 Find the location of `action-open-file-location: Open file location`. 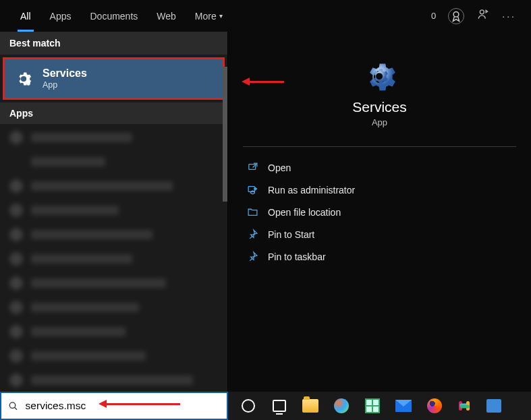

action-open-file-location: Open file location is located at coordinates (379, 212).